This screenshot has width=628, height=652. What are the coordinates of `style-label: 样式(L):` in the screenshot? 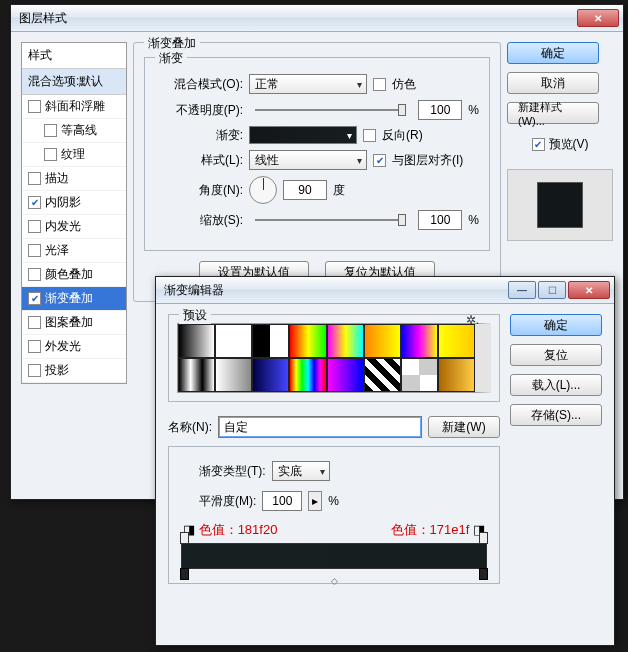 It's located at (199, 160).